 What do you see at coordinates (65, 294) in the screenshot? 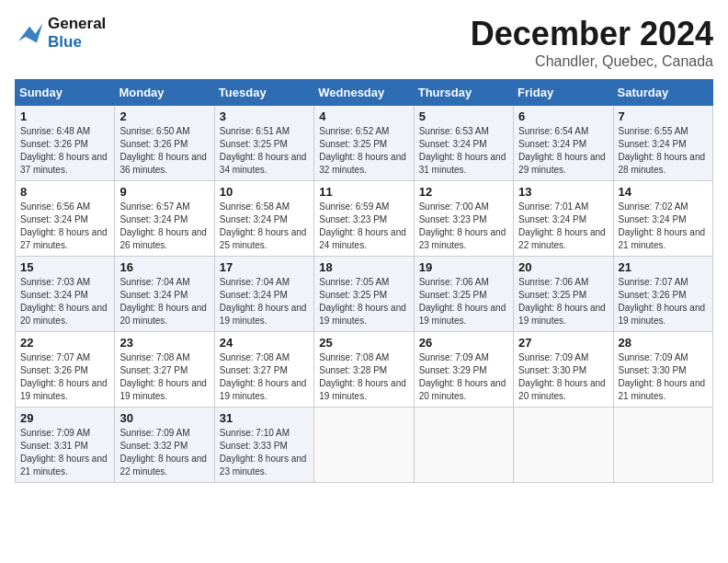
I see `calendar-day-cell: 15Sunrise: 7:03 AMSunset: 3:24 PMDayligh…` at bounding box center [65, 294].